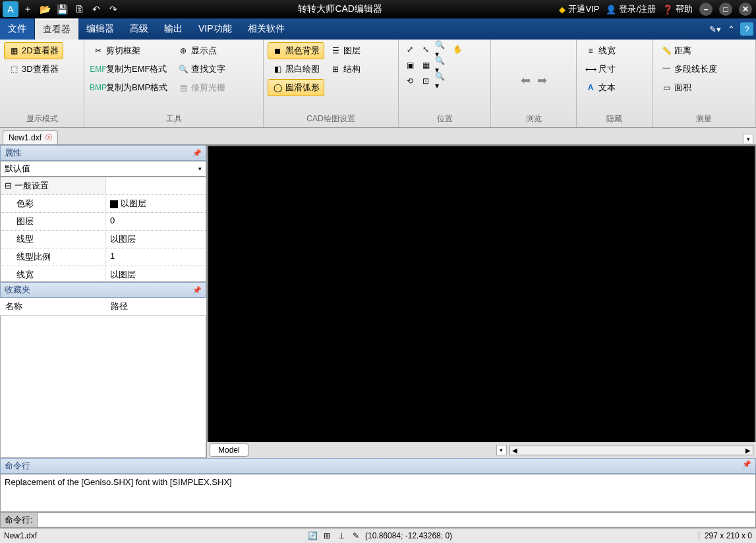 Image resolution: width=756 pixels, height=543 pixels. What do you see at coordinates (277, 69) in the screenshot?
I see `bw-icon: ◧` at bounding box center [277, 69].